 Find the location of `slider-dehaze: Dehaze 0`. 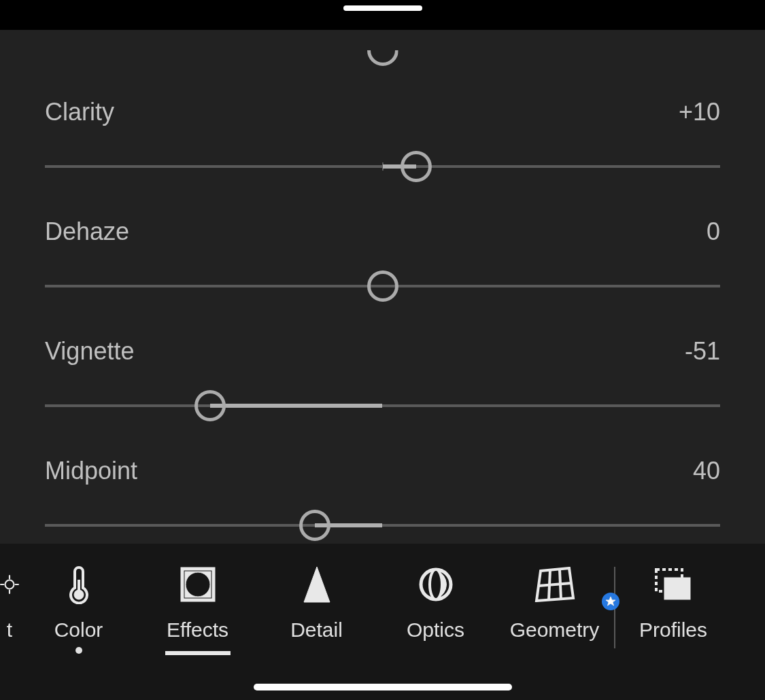

slider-dehaze: Dehaze 0 is located at coordinates (382, 260).